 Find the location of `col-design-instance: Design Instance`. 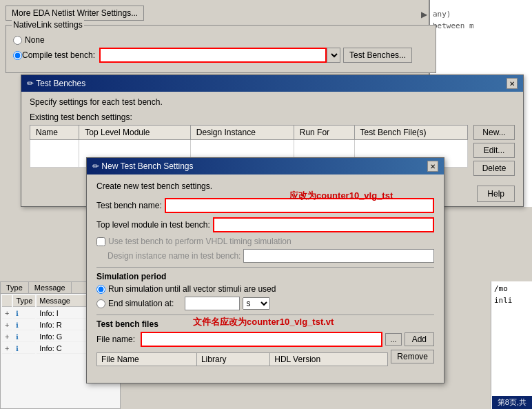

col-design-instance: Design Instance is located at coordinates (242, 132).